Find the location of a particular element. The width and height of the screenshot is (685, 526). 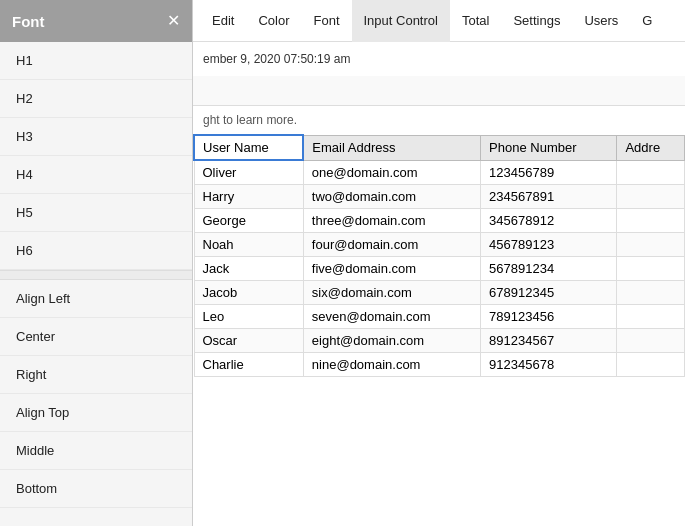

table-cell: Noah is located at coordinates (248, 245).